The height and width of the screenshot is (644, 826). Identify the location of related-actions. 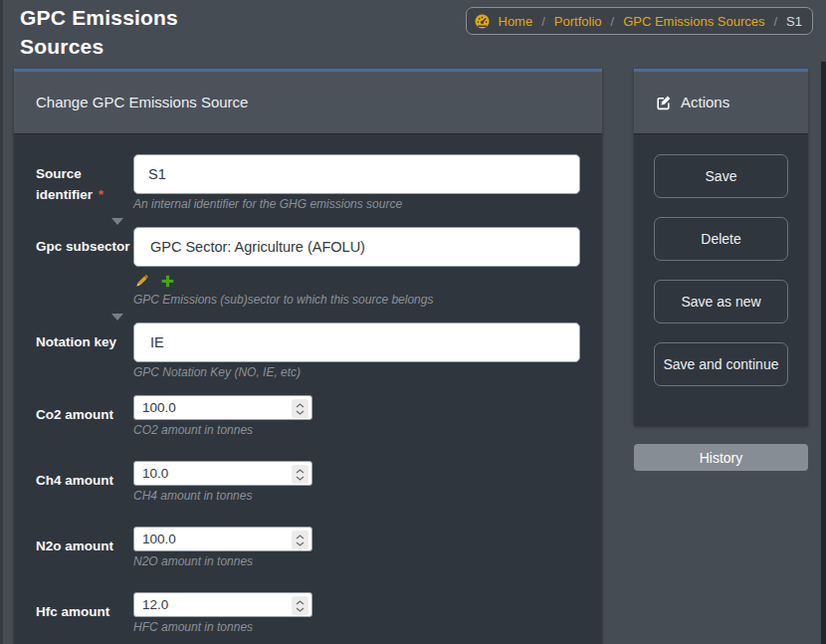
(356, 281).